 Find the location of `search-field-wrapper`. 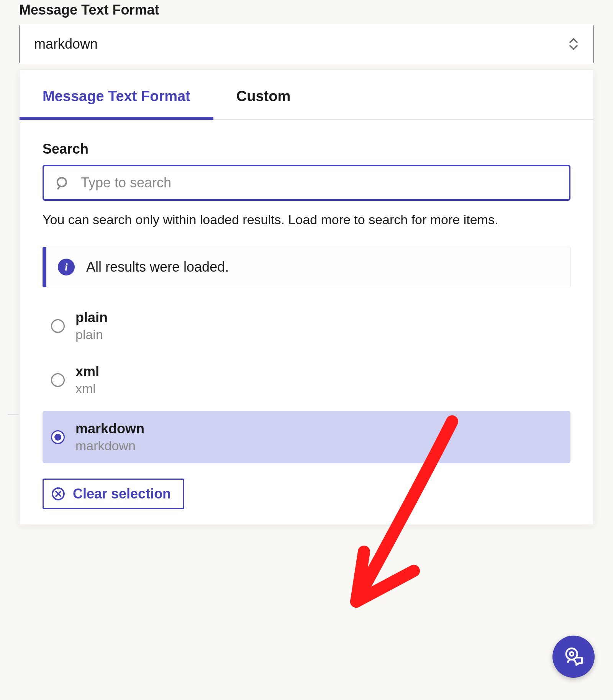

search-field-wrapper is located at coordinates (306, 183).